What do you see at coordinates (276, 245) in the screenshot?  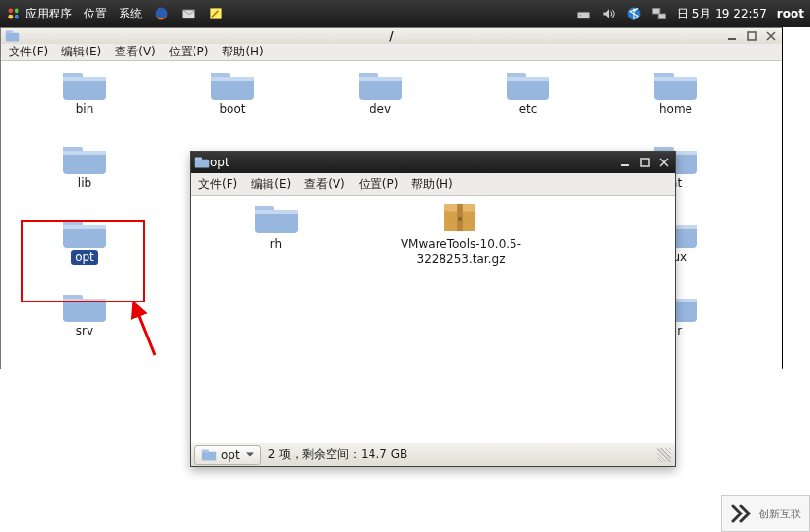 I see `folder-label: rh` at bounding box center [276, 245].